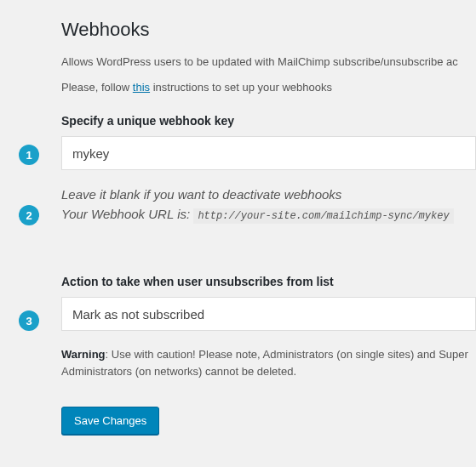 Image resolution: width=476 pixels, height=467 pixels. I want to click on warning-bold: Warning, so click(83, 354).